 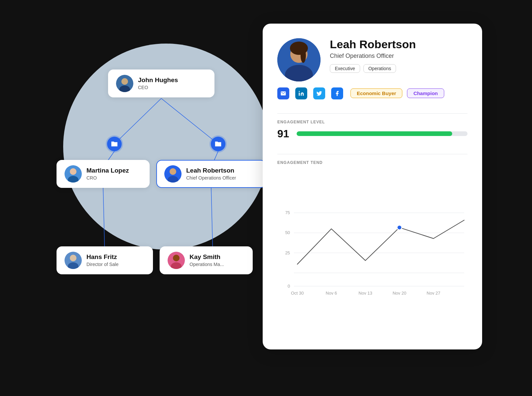 I want to click on engagement-bar-bg, so click(x=382, y=134).